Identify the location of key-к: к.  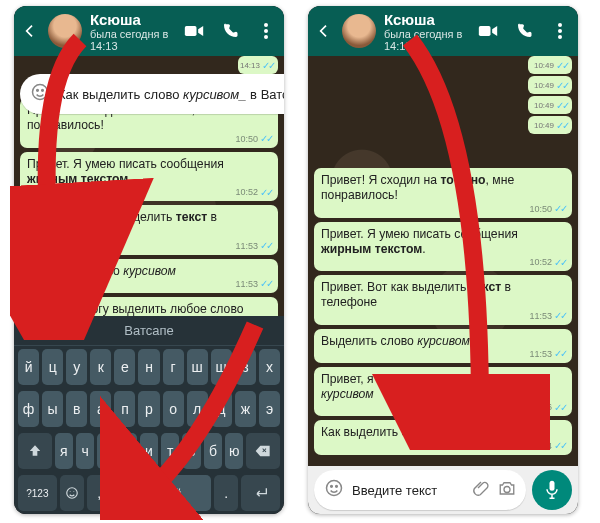
(100, 367).